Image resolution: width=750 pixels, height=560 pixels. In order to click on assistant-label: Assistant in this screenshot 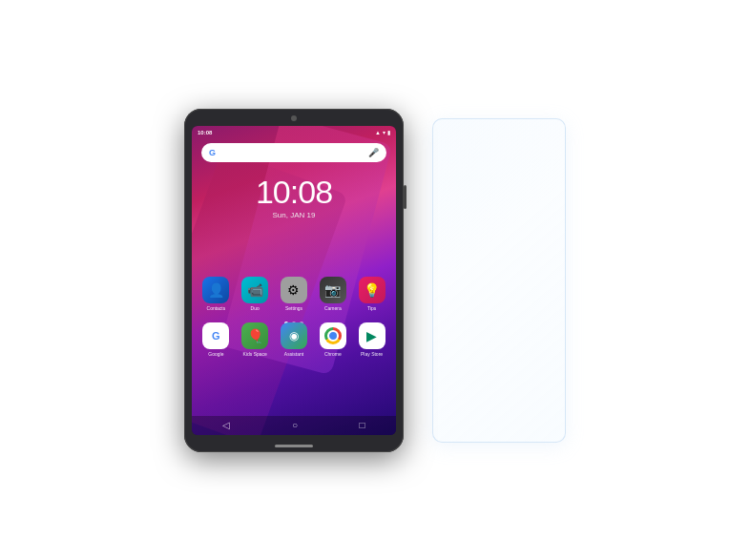, I will do `click(294, 354)`.